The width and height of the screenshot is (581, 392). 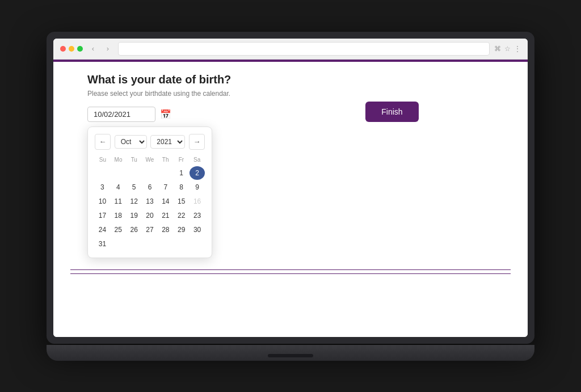 I want to click on cal-day-20: 20, so click(x=150, y=216).